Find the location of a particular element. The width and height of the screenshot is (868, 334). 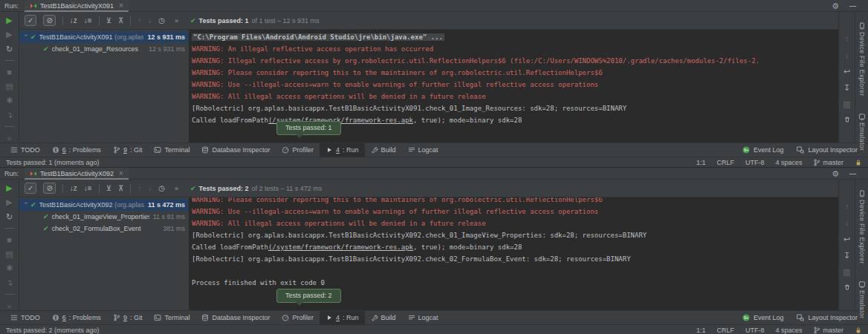

test-tree-row: ✔check_02_FormulaBox_Event381 ms is located at coordinates (104, 229).